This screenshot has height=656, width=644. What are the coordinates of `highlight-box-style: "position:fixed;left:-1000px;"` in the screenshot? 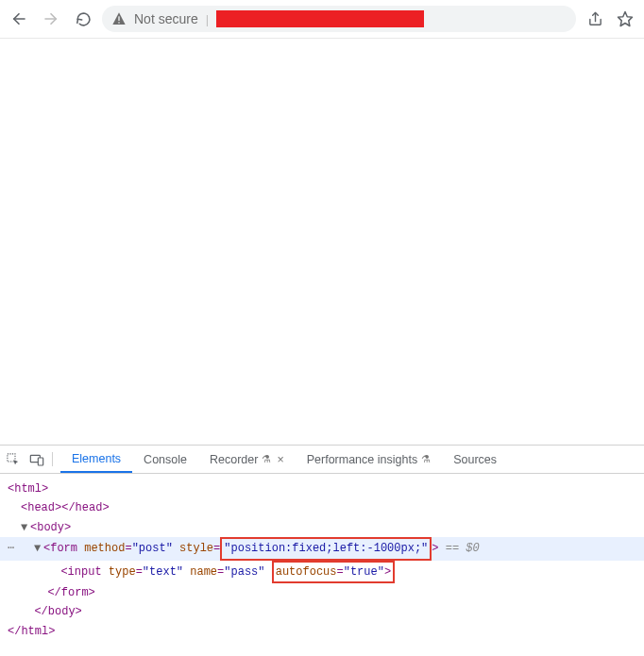 It's located at (326, 548).